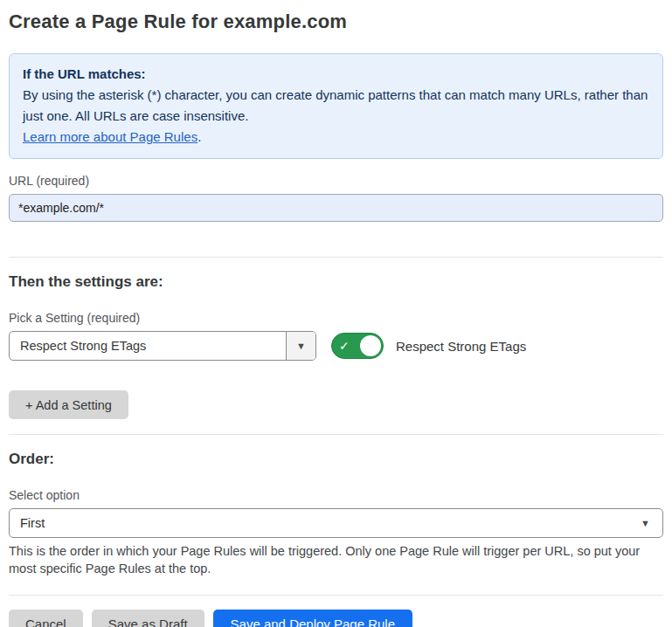 Image resolution: width=672 pixels, height=627 pixels. Describe the element at coordinates (336, 459) in the screenshot. I see `order-heading: Order:` at that location.